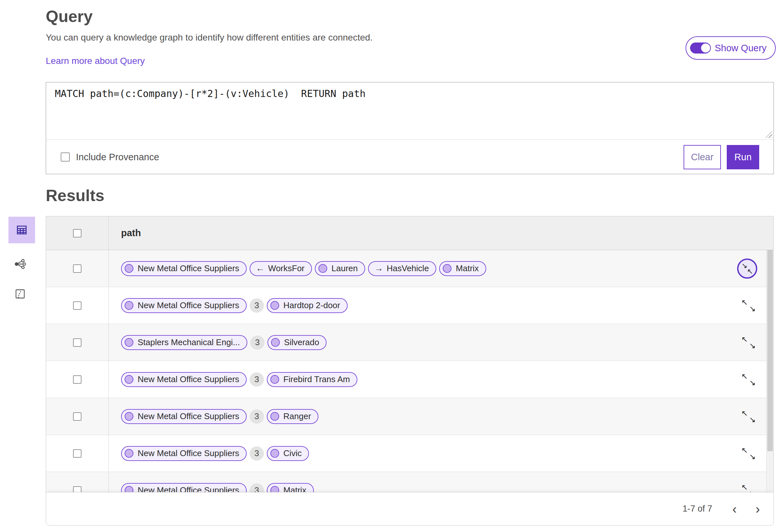  What do you see at coordinates (304, 269) in the screenshot?
I see `path-cells: New Metal Office Suppliers←WorksForLaure…` at bounding box center [304, 269].